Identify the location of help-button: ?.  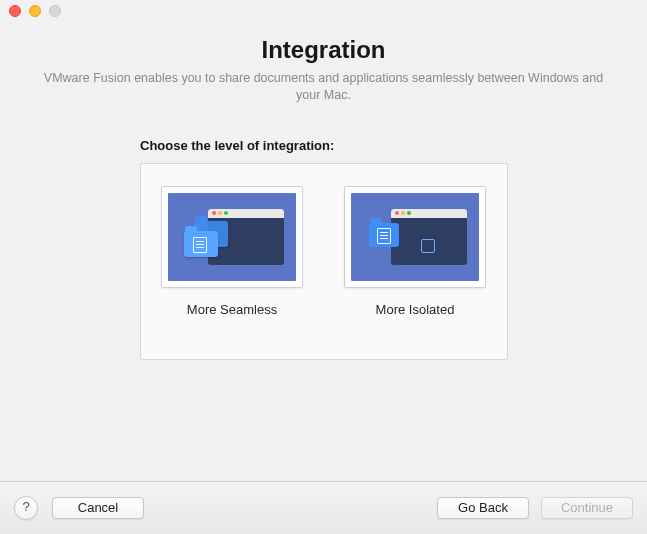
(26, 508).